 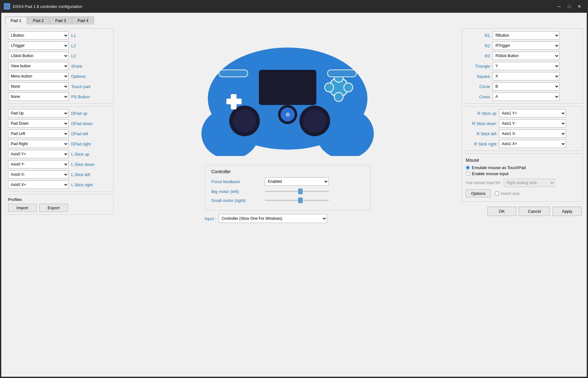 What do you see at coordinates (38, 76) in the screenshot?
I see `options-select: Menu buttonNone` at bounding box center [38, 76].